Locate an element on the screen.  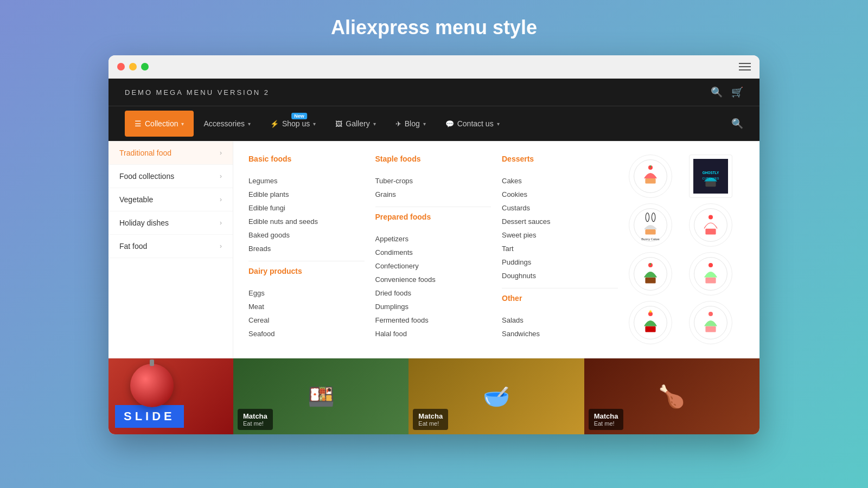
browser-chrome is located at coordinates (434, 67).